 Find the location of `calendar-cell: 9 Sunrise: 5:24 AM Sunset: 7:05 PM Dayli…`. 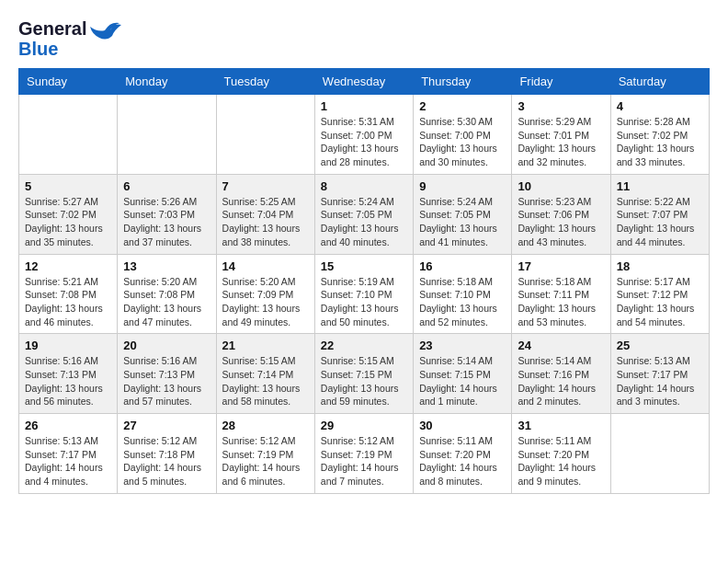

calendar-cell: 9 Sunrise: 5:24 AM Sunset: 7:05 PM Dayli… is located at coordinates (463, 213).